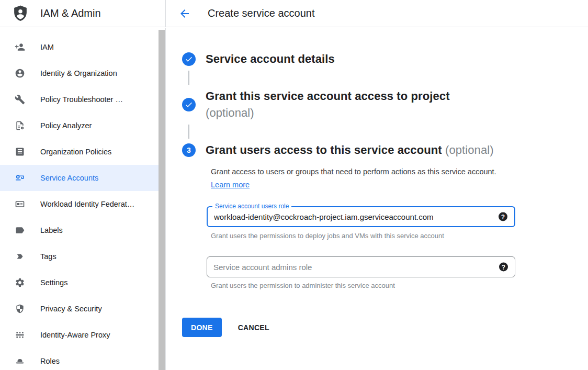 The width and height of the screenshot is (588, 370). Describe the element at coordinates (80, 47) in the screenshot. I see `sidebar-item-iam: IAM` at that location.